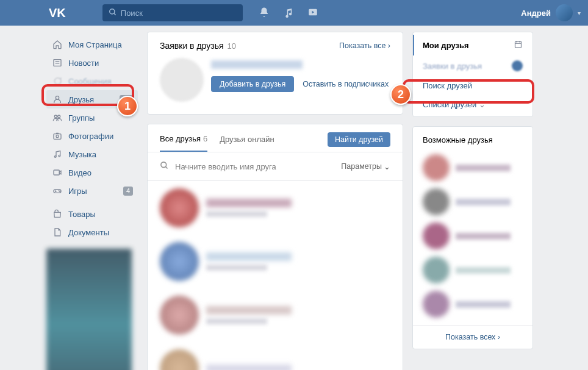 The width and height of the screenshot is (588, 370). What do you see at coordinates (179, 13) in the screenshot?
I see `global-search-input` at bounding box center [179, 13].